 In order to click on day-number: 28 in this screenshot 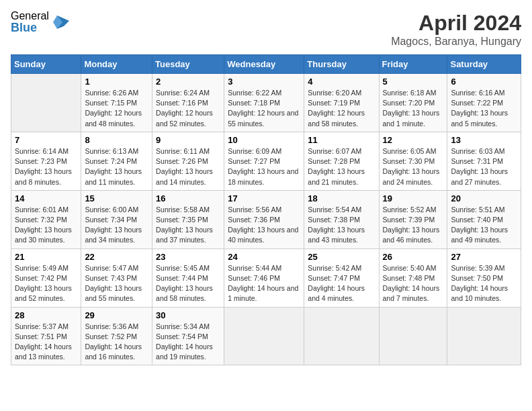, I will do `click(46, 316)`.